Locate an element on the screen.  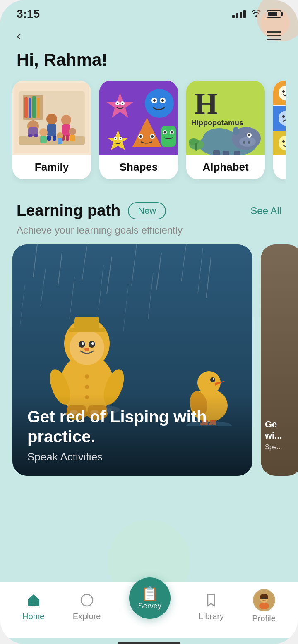
shapes-card-image is located at coordinates (139, 118).